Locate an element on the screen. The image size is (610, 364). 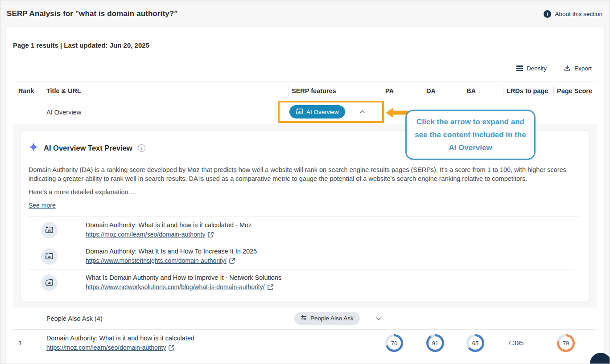
about-label: About this section is located at coordinates (579, 14).